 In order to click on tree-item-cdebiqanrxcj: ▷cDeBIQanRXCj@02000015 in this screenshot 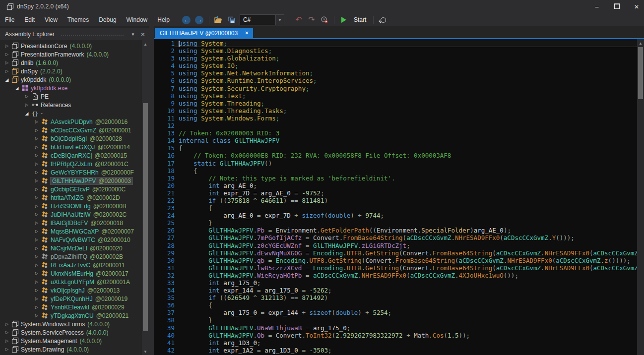, I will do `click(71, 156)`.